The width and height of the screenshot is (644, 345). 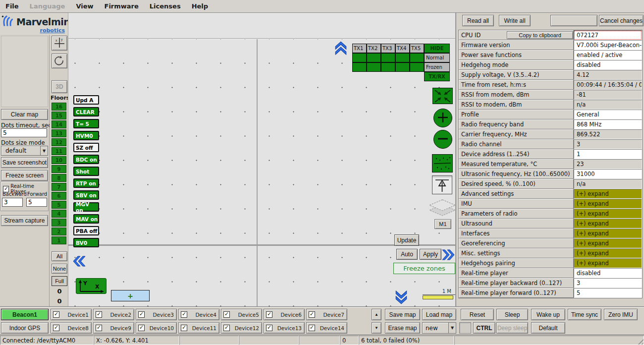 What do you see at coordinates (165, 6) in the screenshot?
I see `menu-item: Licenses` at bounding box center [165, 6].